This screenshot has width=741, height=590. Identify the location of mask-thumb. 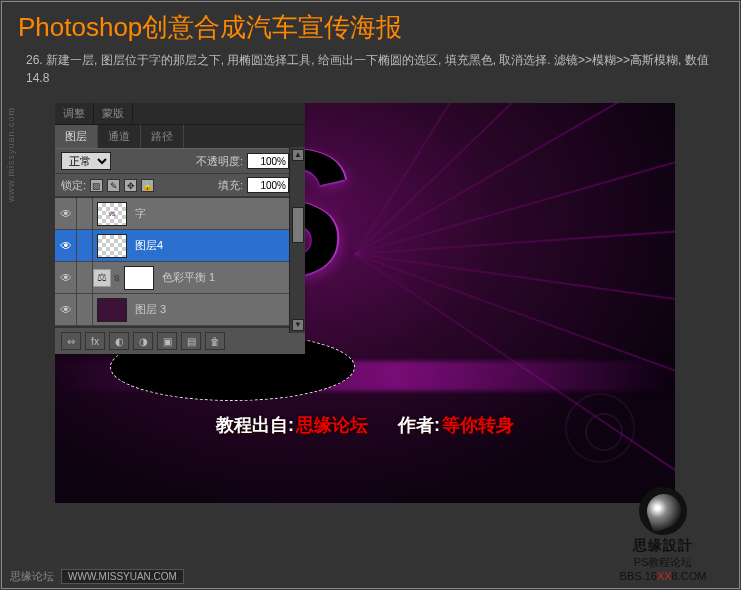
(139, 278).